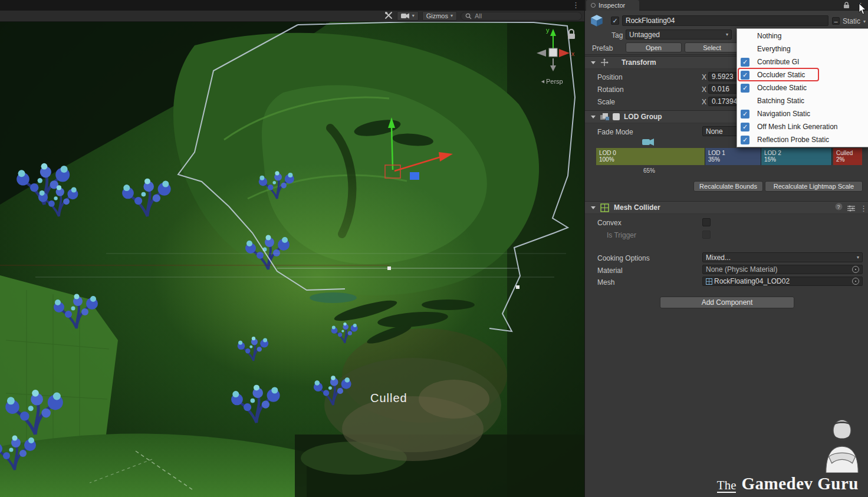  Describe the element at coordinates (706, 235) in the screenshot. I see `is-trigger-checkbox` at that location.